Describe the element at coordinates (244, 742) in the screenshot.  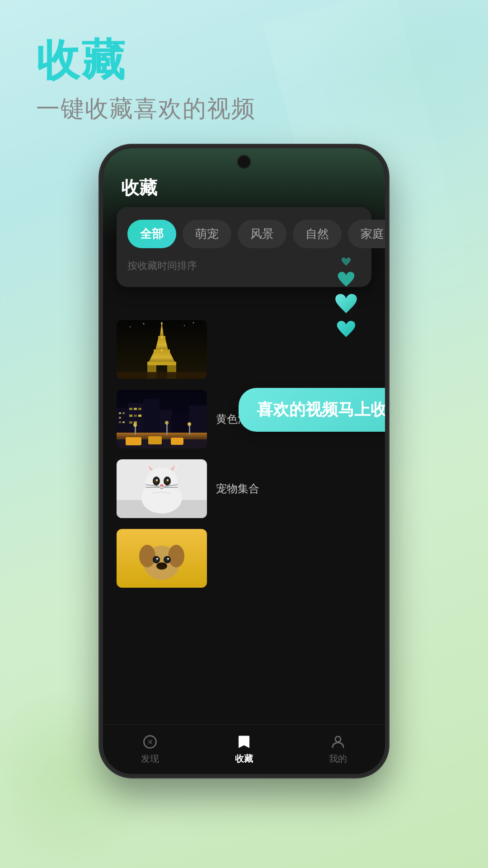
I see `bookmark-icon` at that location.